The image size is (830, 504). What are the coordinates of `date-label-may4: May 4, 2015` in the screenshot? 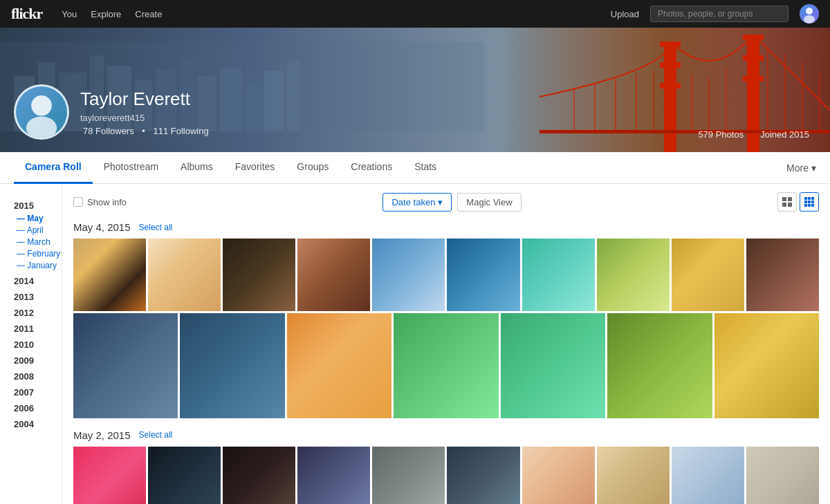 It's located at (102, 227).